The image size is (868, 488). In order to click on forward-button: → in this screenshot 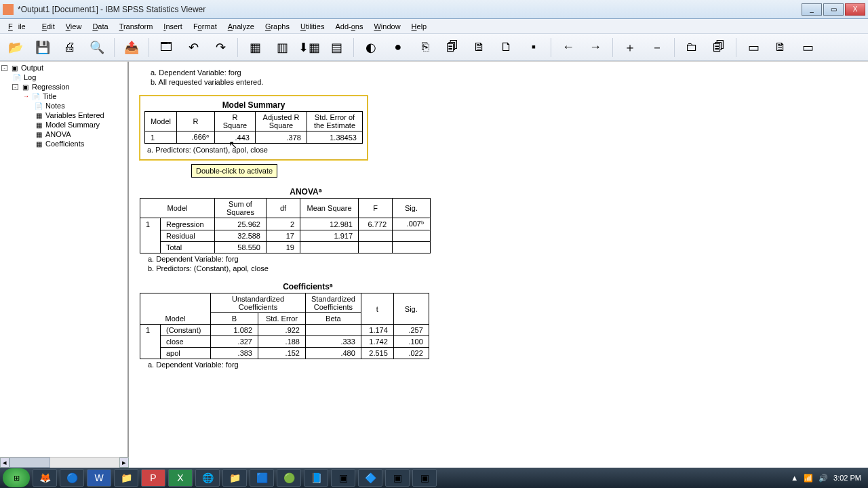, I will do `click(595, 47)`.